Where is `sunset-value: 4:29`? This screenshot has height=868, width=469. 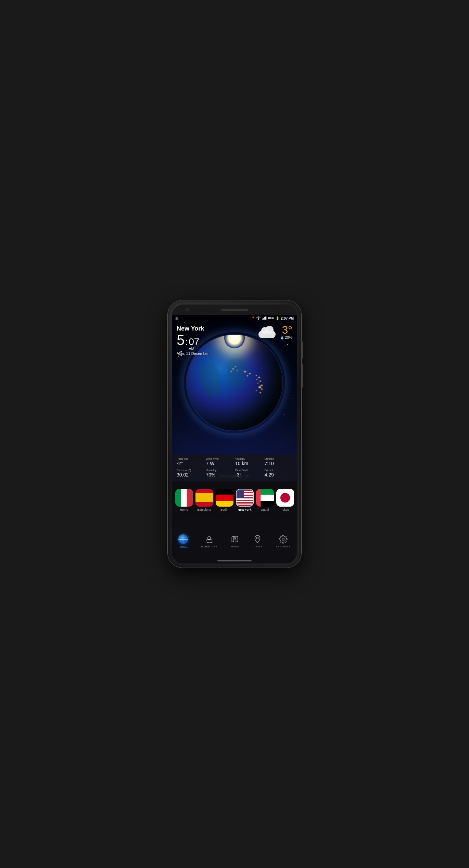 sunset-value: 4:29 is located at coordinates (279, 475).